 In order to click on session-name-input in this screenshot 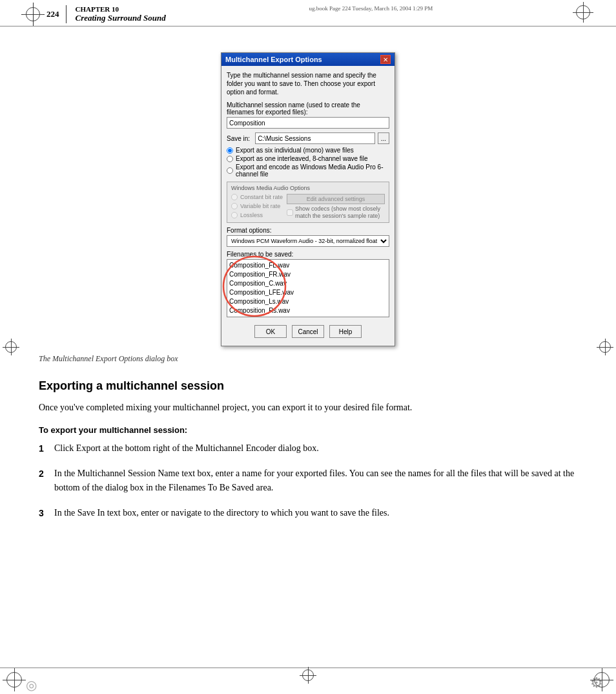, I will do `click(308, 123)`.